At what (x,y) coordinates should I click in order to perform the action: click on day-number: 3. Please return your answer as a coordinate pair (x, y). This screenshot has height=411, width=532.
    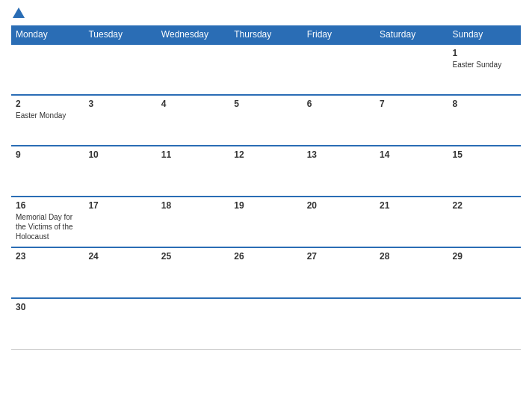
    Looking at the image, I should click on (120, 104).